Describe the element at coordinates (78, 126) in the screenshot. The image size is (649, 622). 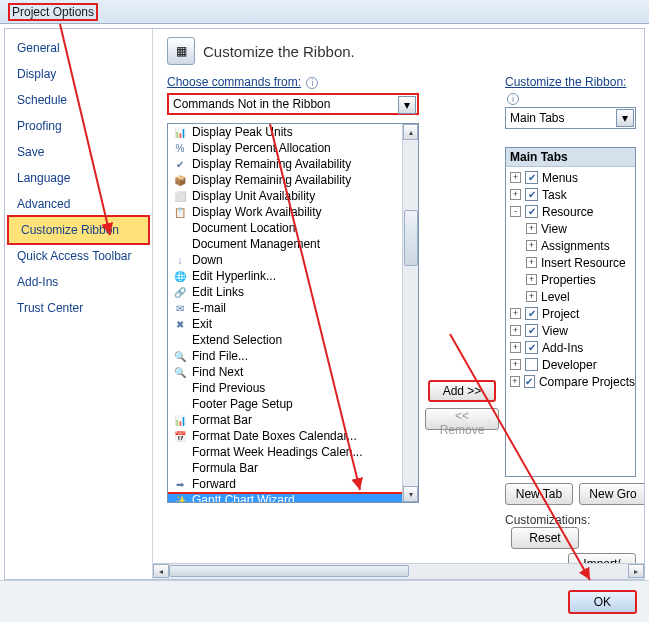
I see `sidebar-item-proofing: Proofing` at that location.